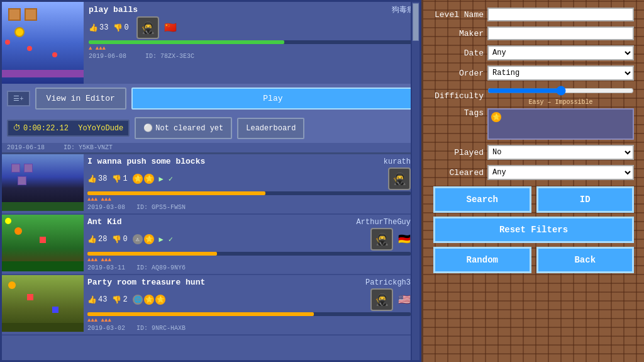 The image size is (644, 362). What do you see at coordinates (533, 33) in the screenshot?
I see `maker-row: Maker` at bounding box center [533, 33].